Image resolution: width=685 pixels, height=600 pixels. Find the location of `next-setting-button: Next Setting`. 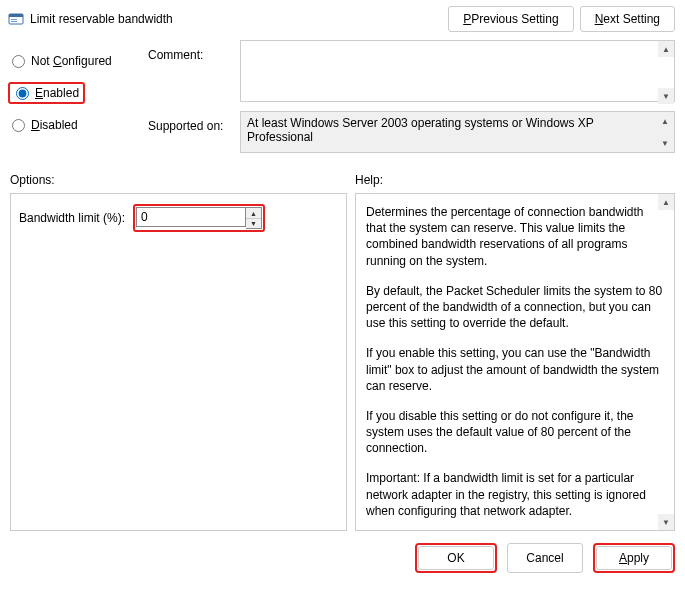

next-setting-button: Next Setting is located at coordinates (628, 19).